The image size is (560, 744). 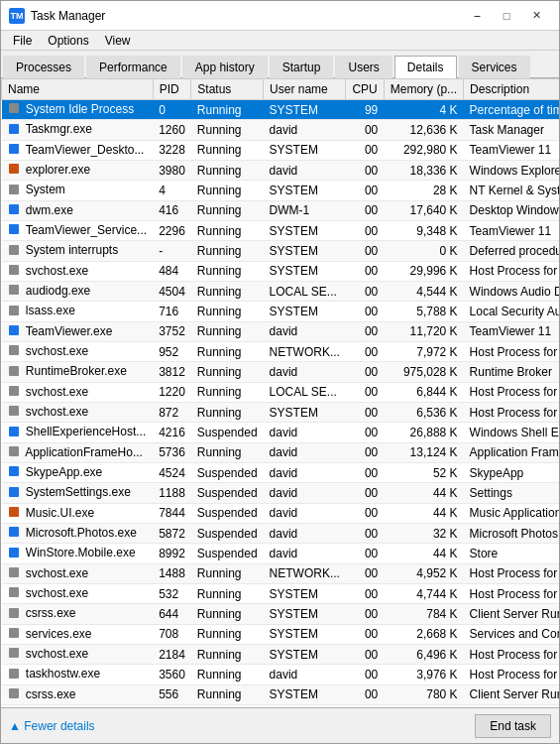 What do you see at coordinates (281, 351) in the screenshot?
I see `table-row: svchost.exe 952 Running NETWORK... 00 7,…` at bounding box center [281, 351].